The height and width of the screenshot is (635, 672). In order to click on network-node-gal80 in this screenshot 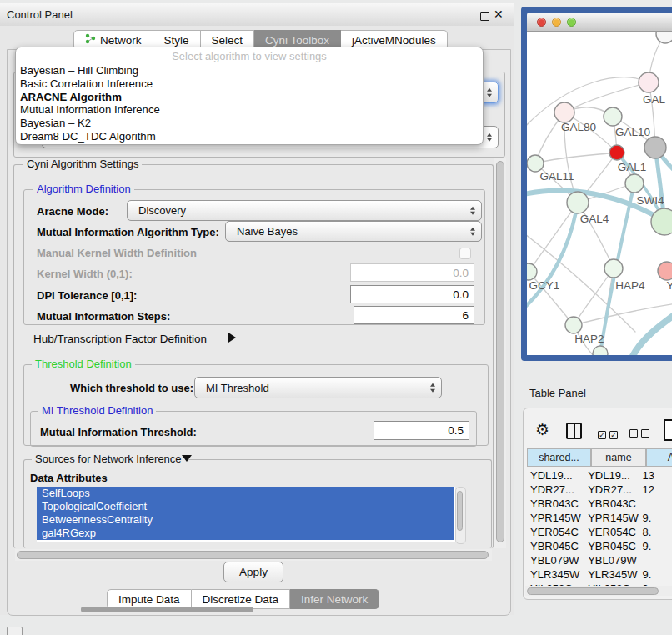, I will do `click(564, 112)`.